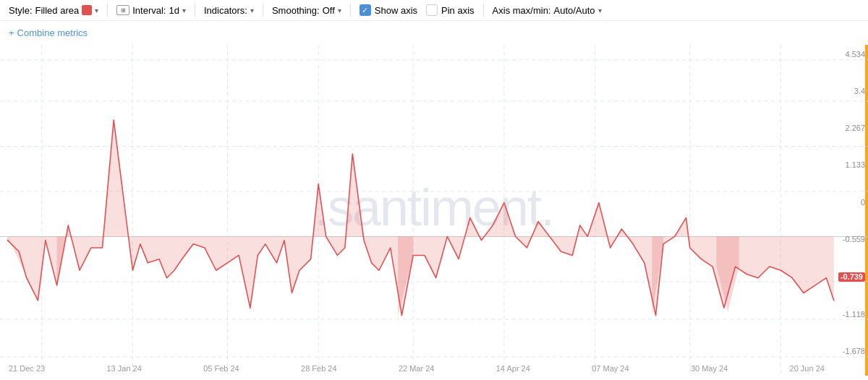 The height and width of the screenshot is (380, 868). What do you see at coordinates (450, 10) in the screenshot?
I see `pin-axis-toggle: Pin axis` at bounding box center [450, 10].